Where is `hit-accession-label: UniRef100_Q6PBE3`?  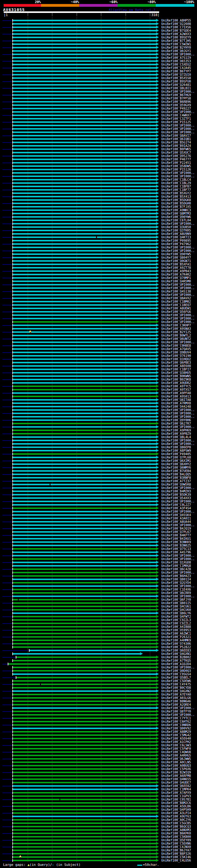
hit-accession-label: UniRef100_Q6PBE3 is located at coordinates (179, 363).